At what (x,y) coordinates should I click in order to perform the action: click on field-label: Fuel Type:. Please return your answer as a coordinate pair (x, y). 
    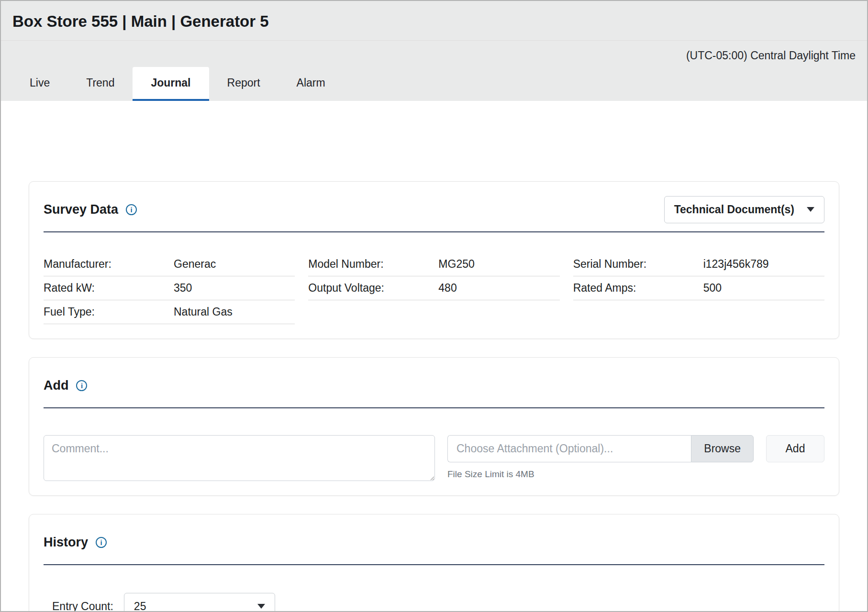
    Looking at the image, I should click on (109, 312).